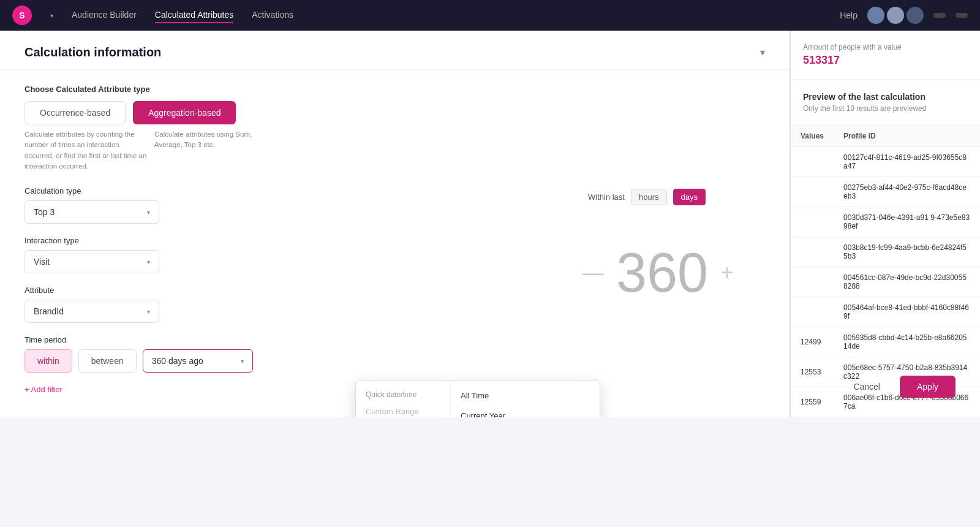 This screenshot has height=527, width=980. I want to click on collapse-chevron-icon: ▾, so click(763, 53).